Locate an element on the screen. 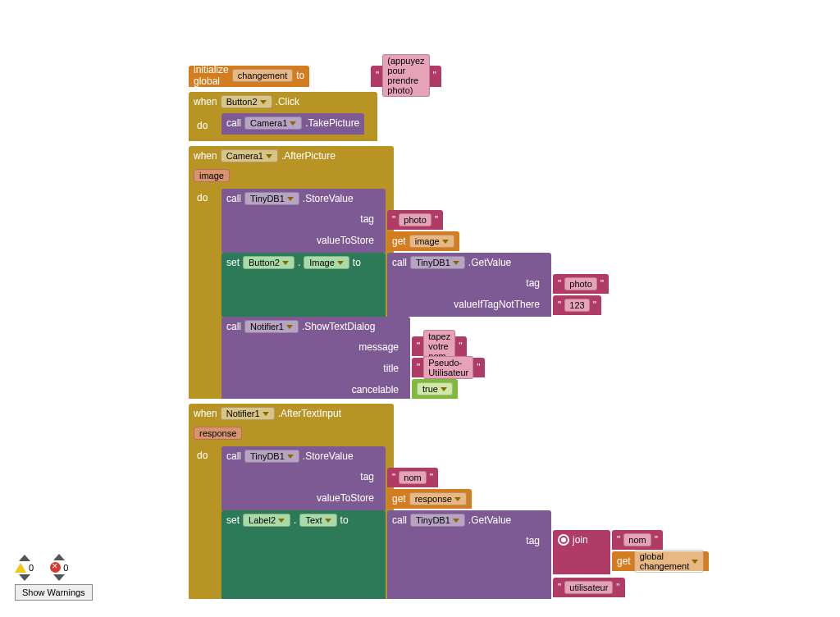  call-storevalue-nom: call TinyDB1 .StoreValue tag valueToStor… is located at coordinates (304, 478).